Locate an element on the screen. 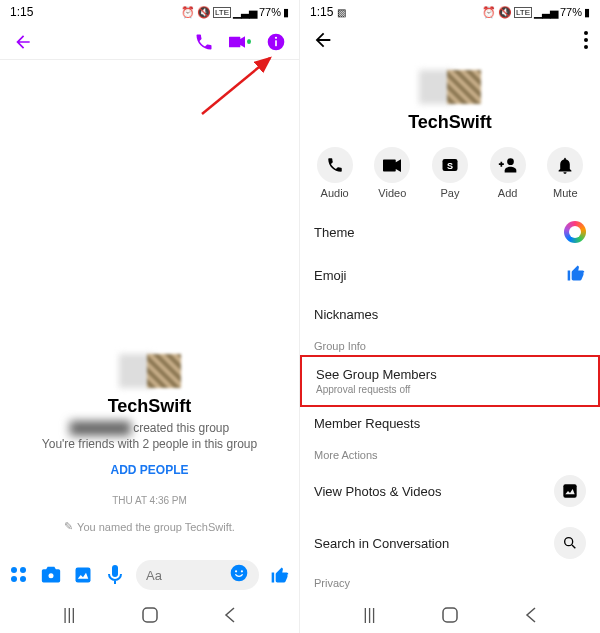 This screenshot has height=633, width=600. privacy-section: Privacy is located at coordinates (450, 581).